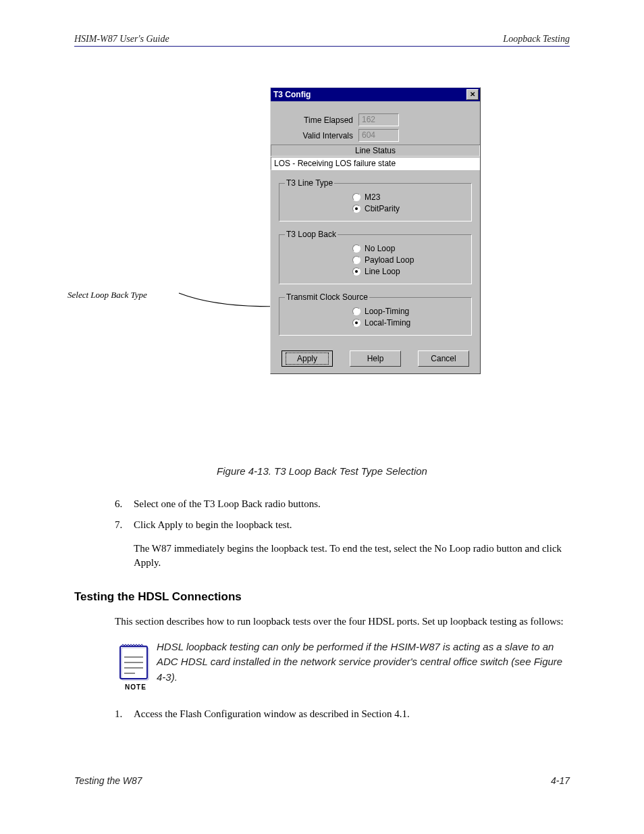 The height and width of the screenshot is (834, 644). What do you see at coordinates (342, 667) in the screenshot?
I see `note-block: NOTE HDSL loopback testing can only be p…` at bounding box center [342, 667].